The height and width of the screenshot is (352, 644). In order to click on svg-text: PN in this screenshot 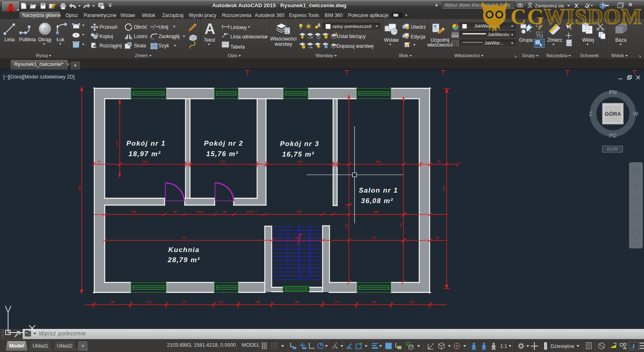, I will do `click(613, 92)`.